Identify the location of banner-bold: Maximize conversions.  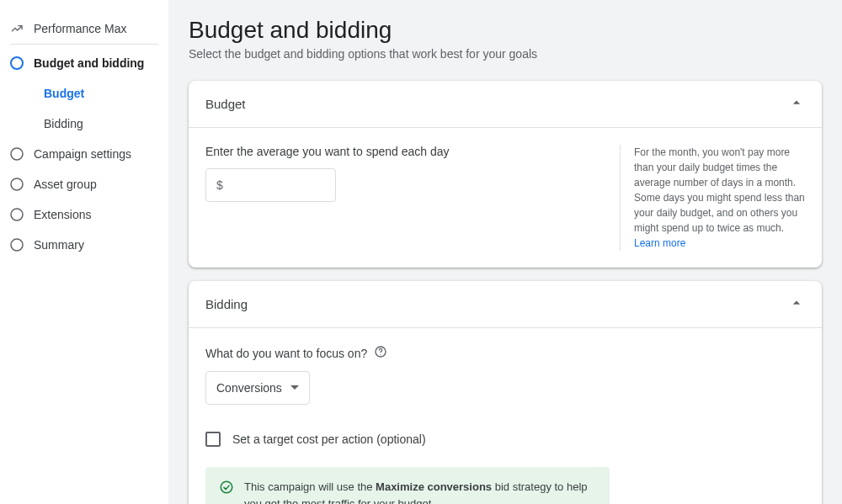
(434, 486).